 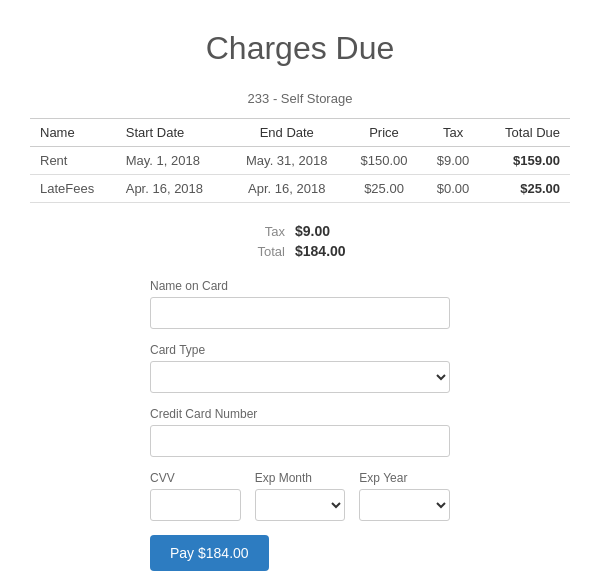 What do you see at coordinates (196, 505) in the screenshot?
I see `cvv-input` at bounding box center [196, 505].